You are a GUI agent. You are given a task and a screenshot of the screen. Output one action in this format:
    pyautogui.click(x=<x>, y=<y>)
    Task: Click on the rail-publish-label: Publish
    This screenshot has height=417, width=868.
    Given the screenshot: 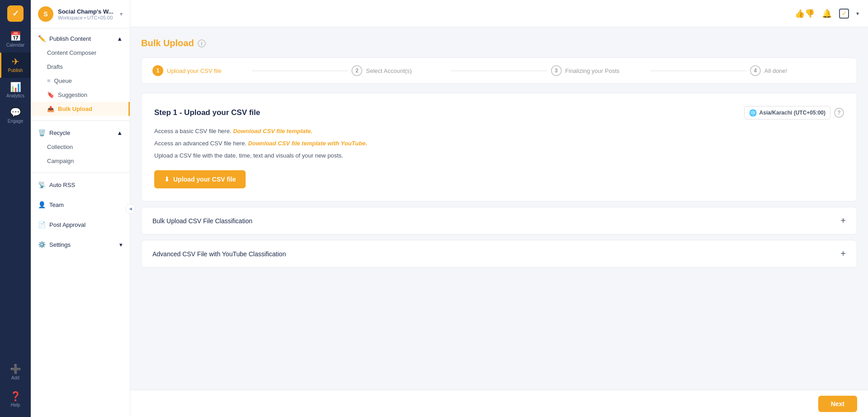 What is the action you would take?
    pyautogui.click(x=15, y=71)
    